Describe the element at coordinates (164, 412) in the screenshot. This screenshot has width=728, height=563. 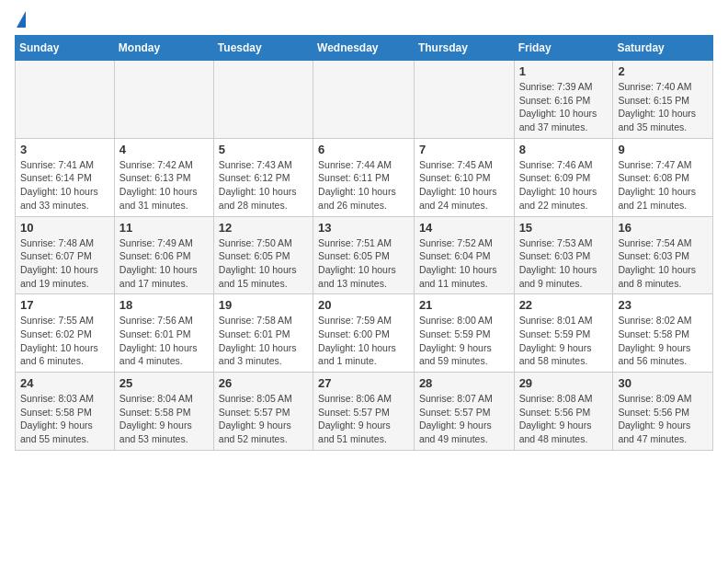
I see `calendar-cell: 25Sunrise: 8:04 AM Sunset: 5:58 PM Dayli…` at that location.